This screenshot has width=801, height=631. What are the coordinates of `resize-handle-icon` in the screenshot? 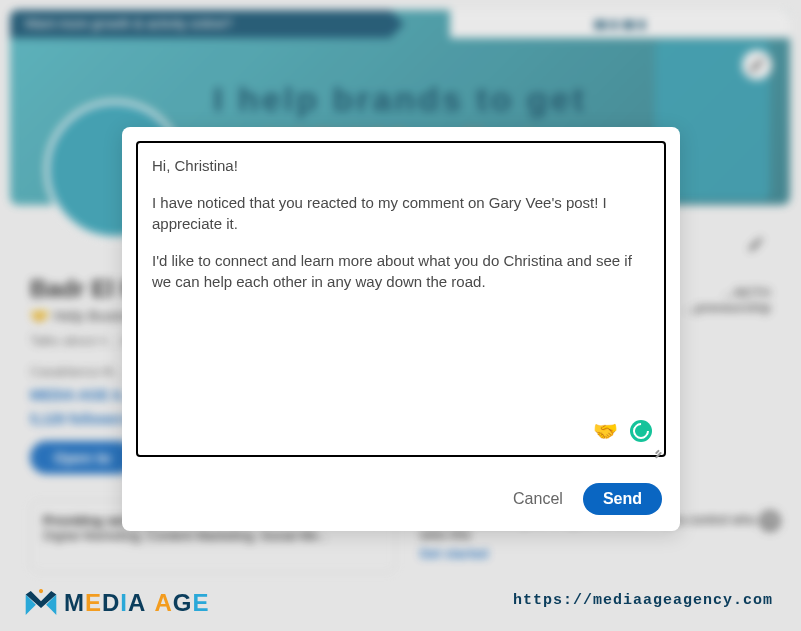 It's located at (657, 448).